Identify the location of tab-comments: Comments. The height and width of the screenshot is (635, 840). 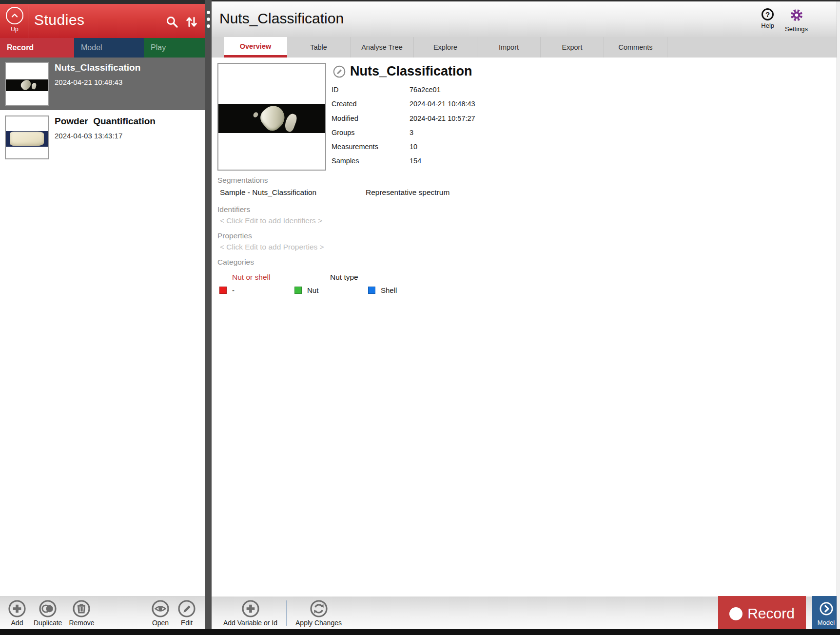
(636, 47).